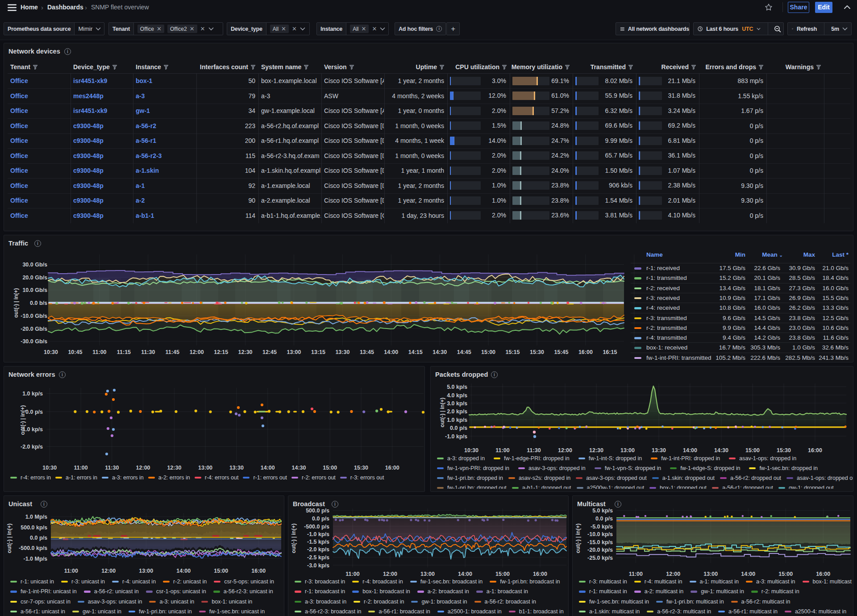 The image size is (857, 616). Describe the element at coordinates (600, 542) in the screenshot. I see `svg-text: -15.0 kp/s` at that location.